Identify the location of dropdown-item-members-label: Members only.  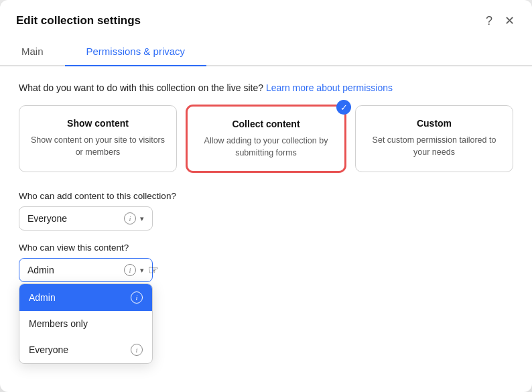
(86, 324).